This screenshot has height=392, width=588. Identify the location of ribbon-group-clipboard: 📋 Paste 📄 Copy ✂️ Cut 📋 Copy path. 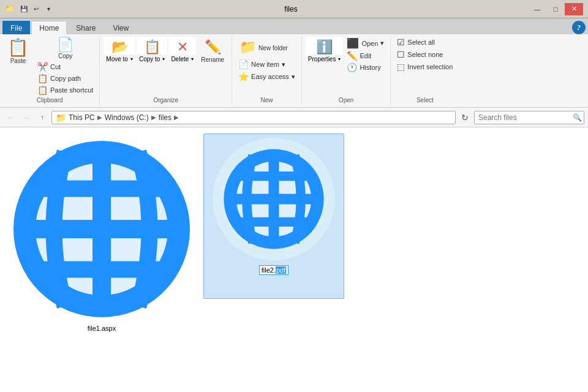
(50, 71).